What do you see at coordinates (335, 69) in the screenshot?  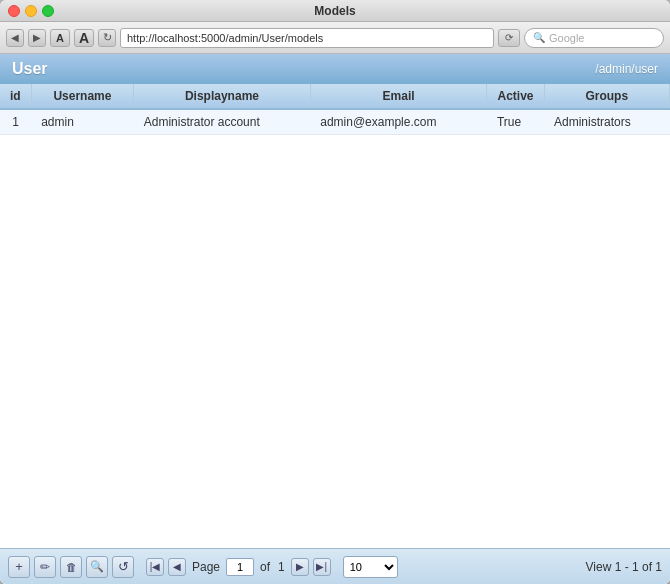 I see `page-header: User /admin/user` at bounding box center [335, 69].